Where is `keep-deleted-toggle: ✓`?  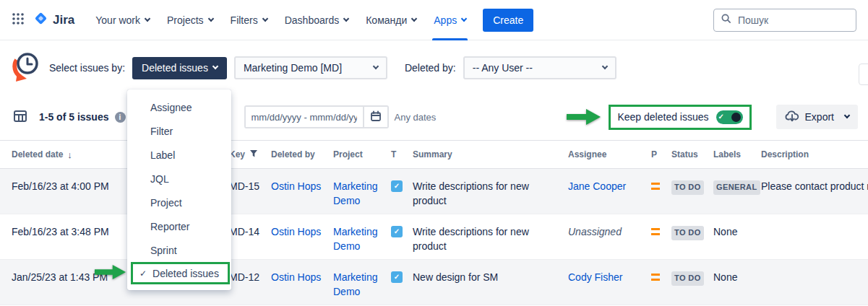
keep-deleted-toggle: ✓ is located at coordinates (730, 117).